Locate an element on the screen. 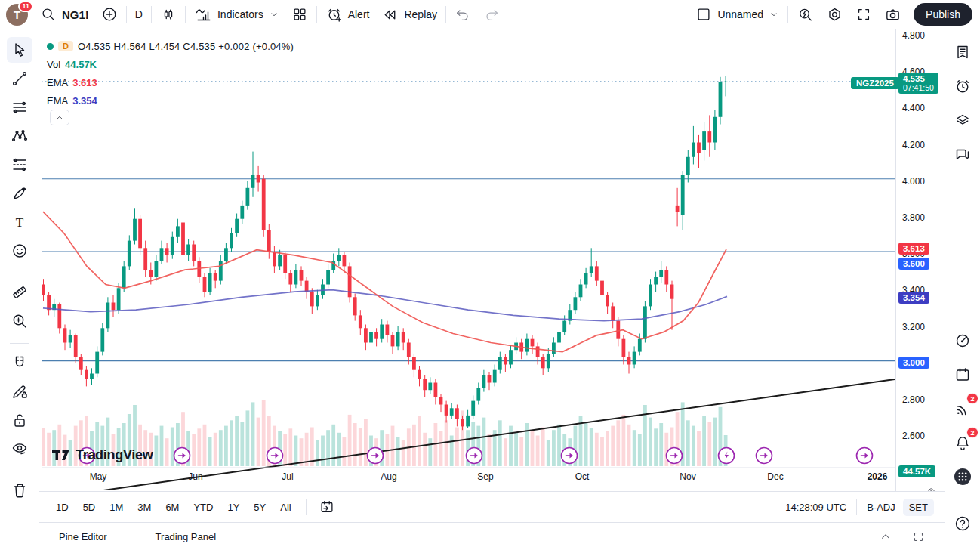 Image resolution: width=980 pixels, height=550 pixels. time-axis-label: 2026 is located at coordinates (877, 477).